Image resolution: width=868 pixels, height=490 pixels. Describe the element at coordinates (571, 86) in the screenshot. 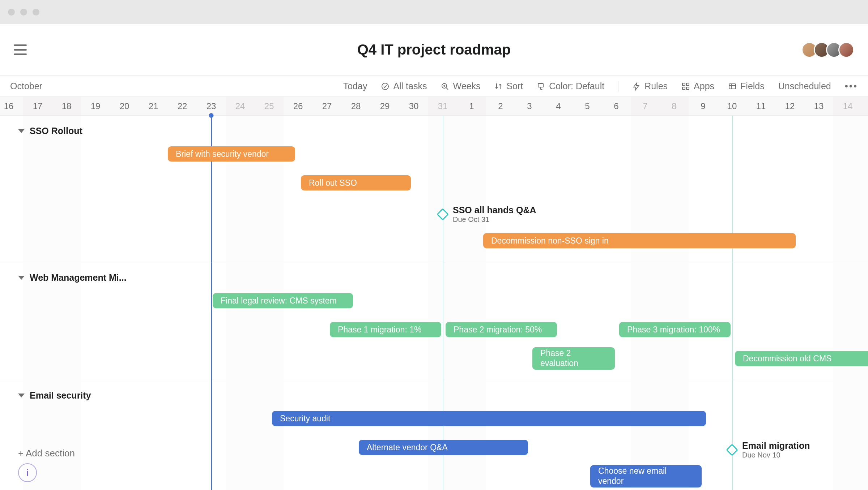

I see `color-button: Color: Default` at that location.